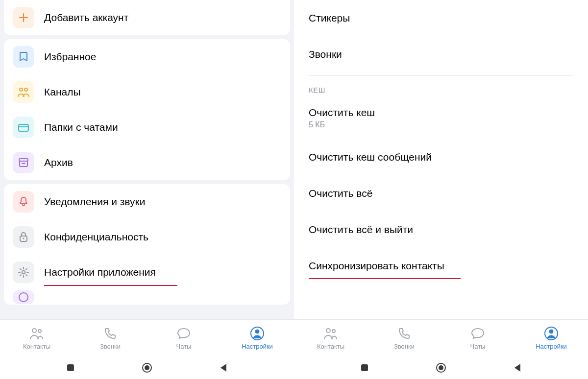 The image size is (588, 379). Describe the element at coordinates (147, 92) in the screenshot. I see `row-channels: Каналы` at that location.